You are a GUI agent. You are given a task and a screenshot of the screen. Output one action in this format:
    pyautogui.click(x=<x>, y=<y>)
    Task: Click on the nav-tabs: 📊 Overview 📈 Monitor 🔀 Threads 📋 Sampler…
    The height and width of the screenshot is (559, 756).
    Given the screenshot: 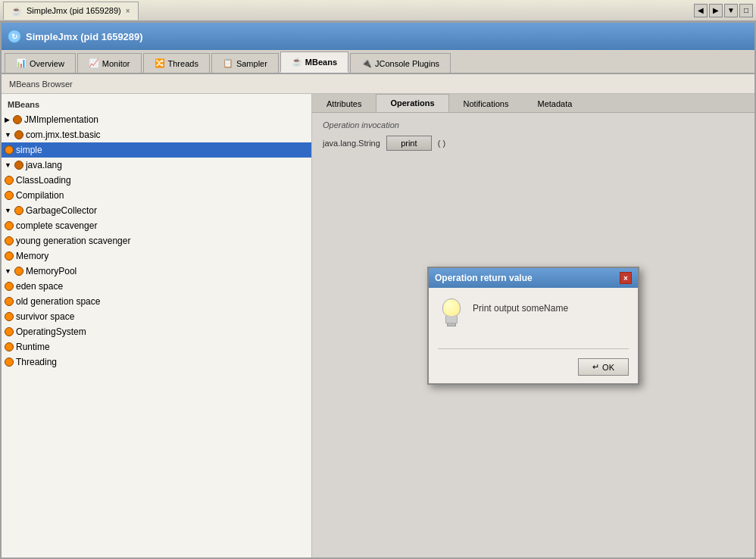 What is the action you would take?
    pyautogui.click(x=378, y=62)
    